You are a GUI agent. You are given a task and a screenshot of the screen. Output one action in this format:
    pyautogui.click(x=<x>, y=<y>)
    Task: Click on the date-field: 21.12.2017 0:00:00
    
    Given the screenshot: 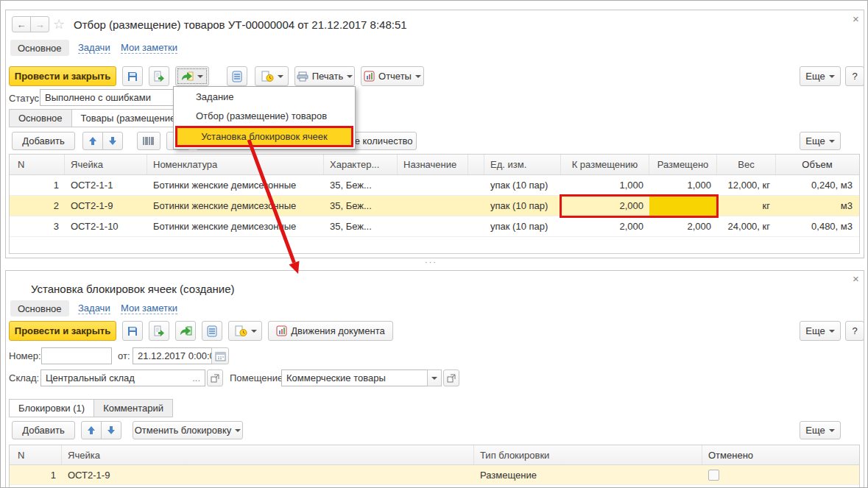 What is the action you would take?
    pyautogui.click(x=172, y=356)
    